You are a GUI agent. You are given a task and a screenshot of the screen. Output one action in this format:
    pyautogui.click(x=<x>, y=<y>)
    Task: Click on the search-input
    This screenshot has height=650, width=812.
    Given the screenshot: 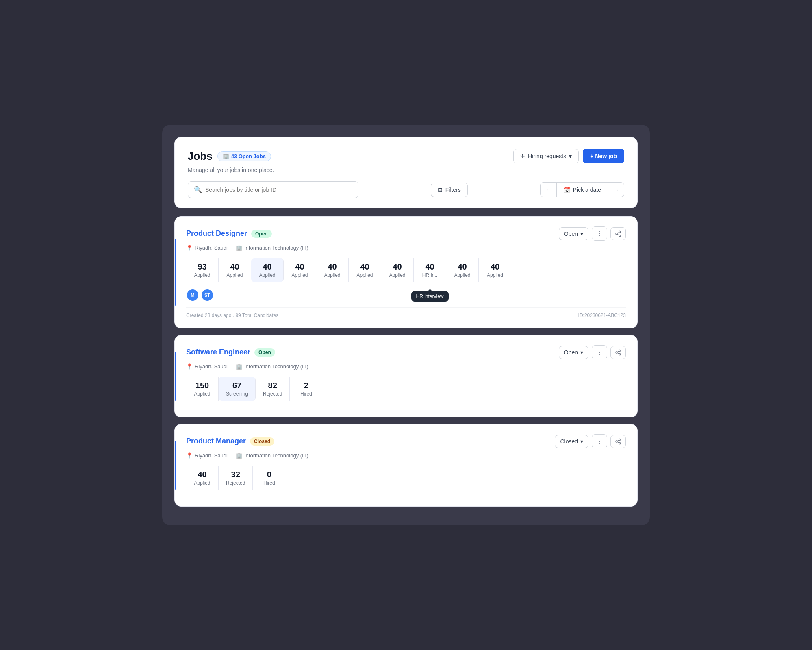 What is the action you would take?
    pyautogui.click(x=279, y=190)
    